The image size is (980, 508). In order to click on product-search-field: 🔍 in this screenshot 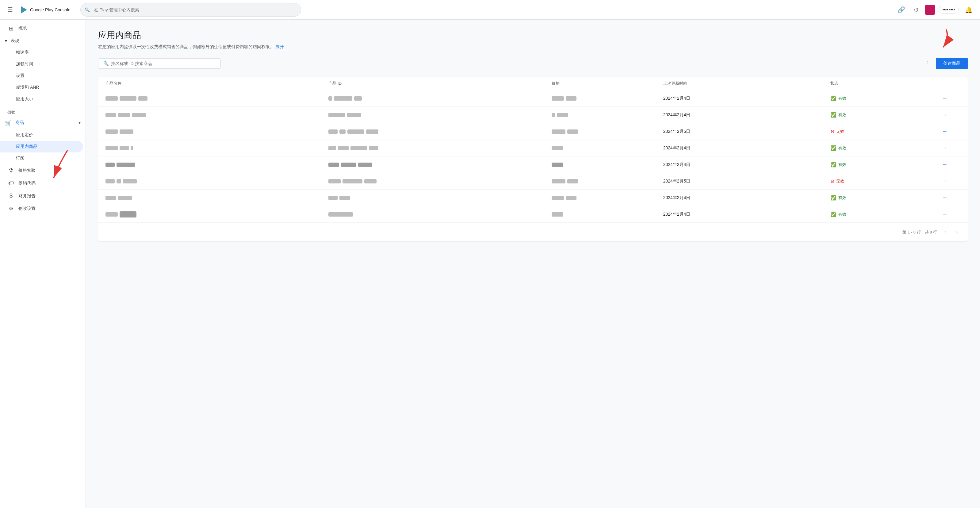, I will do `click(159, 64)`.